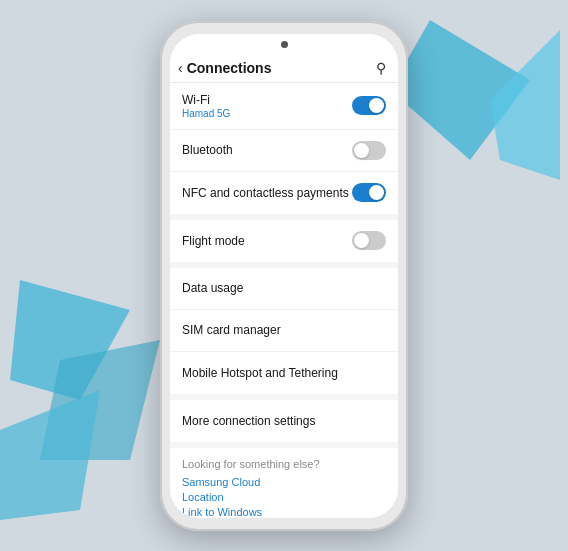 The width and height of the screenshot is (568, 551). What do you see at coordinates (212, 288) in the screenshot?
I see `data-usage-label: Data usage` at bounding box center [212, 288].